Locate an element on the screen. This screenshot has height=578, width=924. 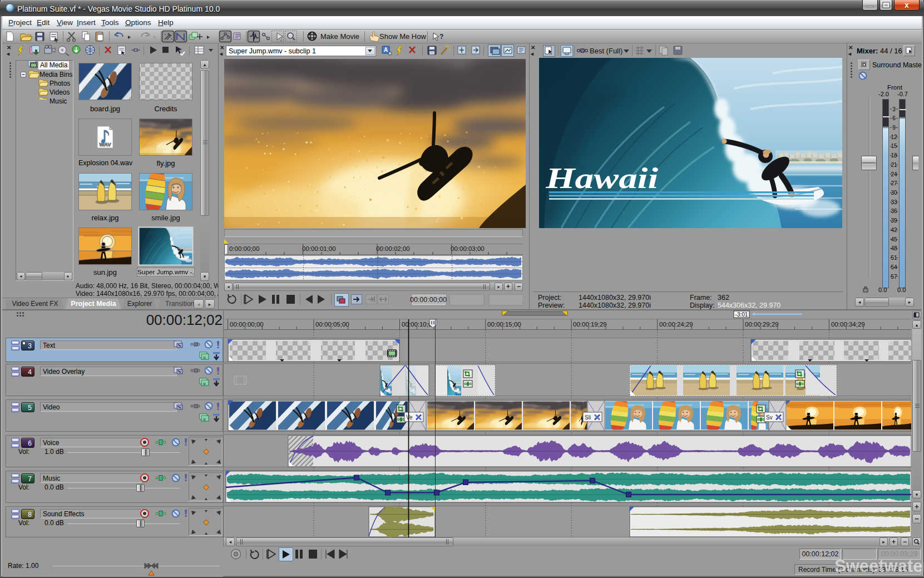
svg-text: 00:00:34;29 is located at coordinates (848, 324).